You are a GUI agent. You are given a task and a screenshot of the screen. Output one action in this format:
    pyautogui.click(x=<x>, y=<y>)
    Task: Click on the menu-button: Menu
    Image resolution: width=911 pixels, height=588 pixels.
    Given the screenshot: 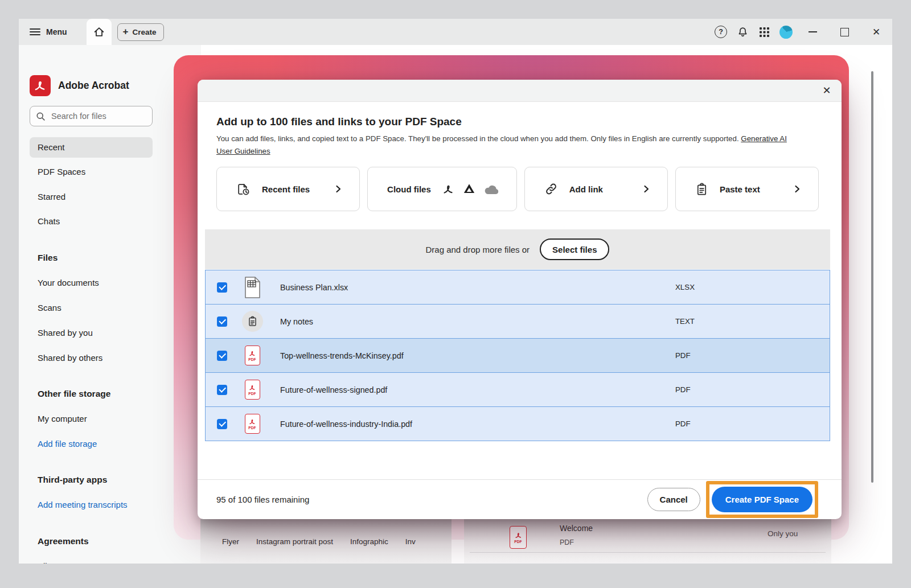 What is the action you would take?
    pyautogui.click(x=47, y=32)
    